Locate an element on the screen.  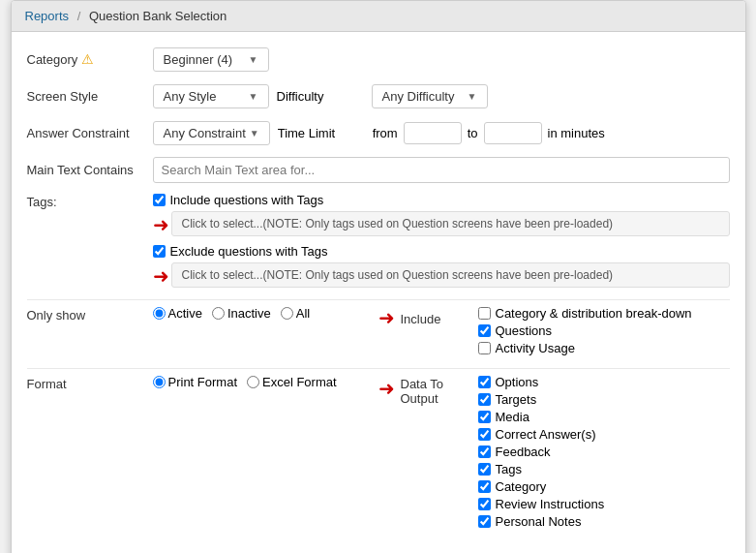
reports-link: Reports is located at coordinates (47, 15).